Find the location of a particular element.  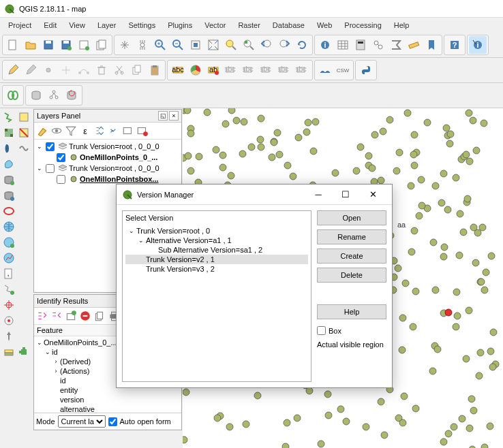

db-manager-button is located at coordinates (36, 95).